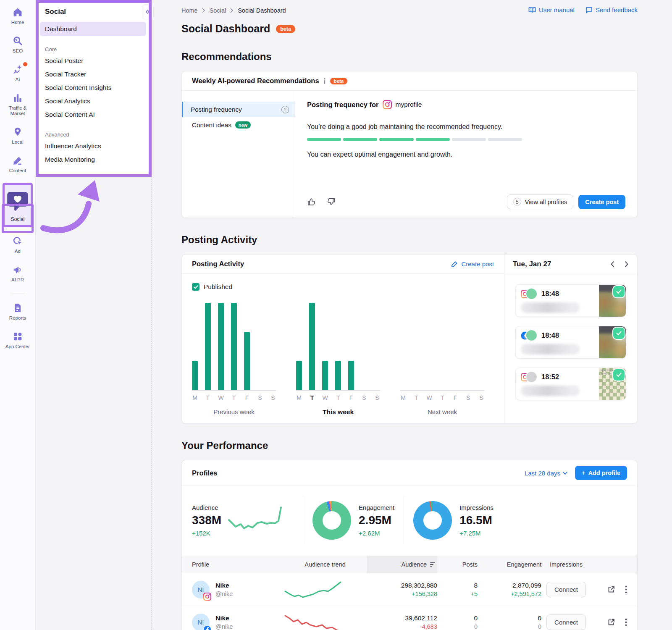  Describe the element at coordinates (457, 627) in the screenshot. I see `posts-delta: 0` at that location.